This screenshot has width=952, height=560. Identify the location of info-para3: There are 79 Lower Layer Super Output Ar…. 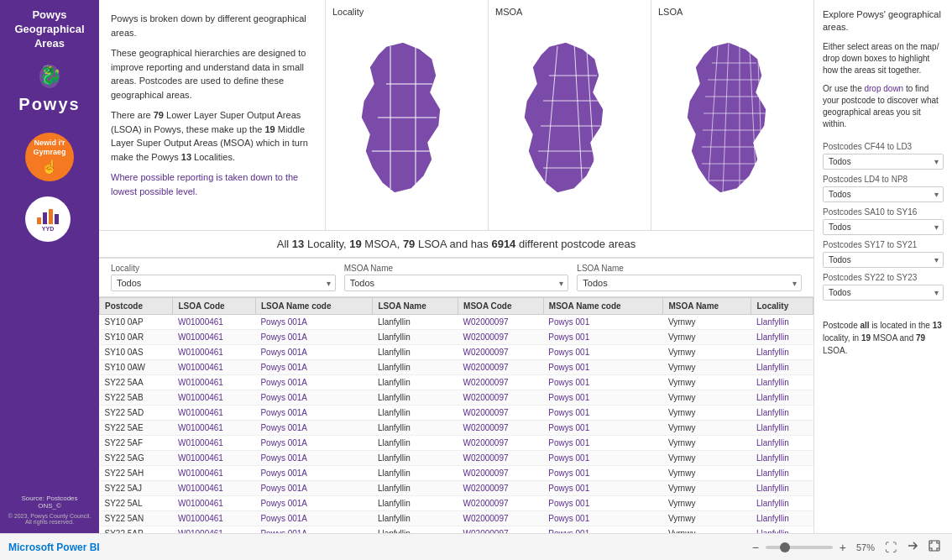
(212, 136).